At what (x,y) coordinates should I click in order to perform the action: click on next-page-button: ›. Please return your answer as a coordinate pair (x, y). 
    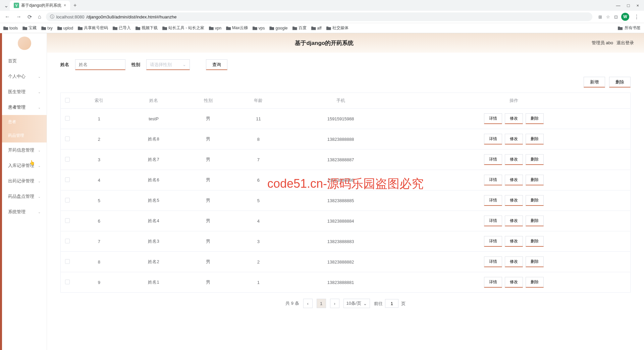
    Looking at the image, I should click on (335, 303).